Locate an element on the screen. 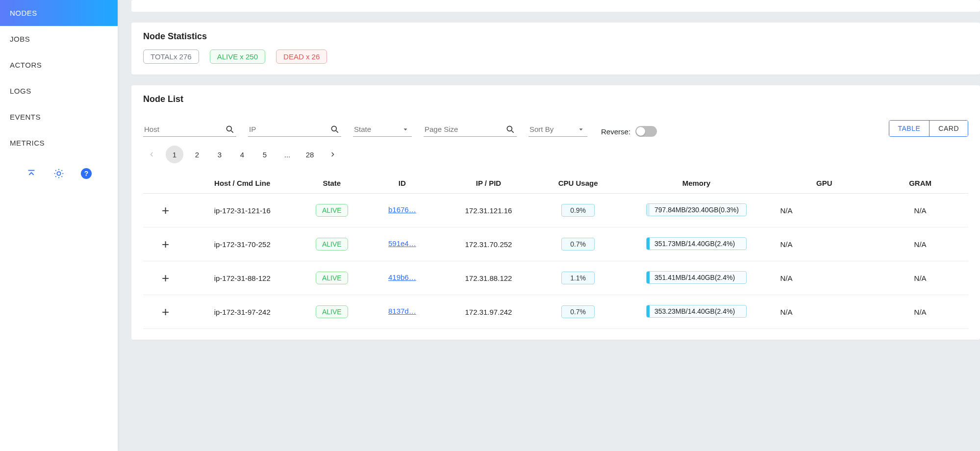 The height and width of the screenshot is (451, 980). cell-ip: 172.31.70.252 is located at coordinates (488, 244).